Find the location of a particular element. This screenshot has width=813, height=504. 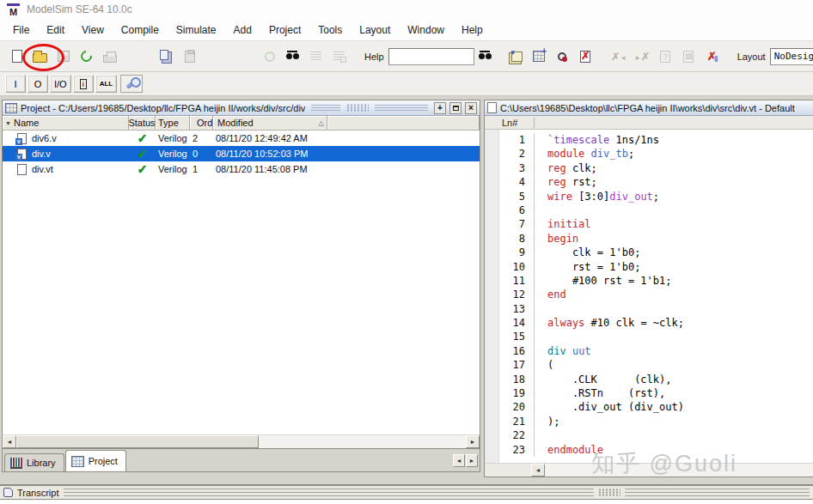

panel-undock-button is located at coordinates (455, 108).